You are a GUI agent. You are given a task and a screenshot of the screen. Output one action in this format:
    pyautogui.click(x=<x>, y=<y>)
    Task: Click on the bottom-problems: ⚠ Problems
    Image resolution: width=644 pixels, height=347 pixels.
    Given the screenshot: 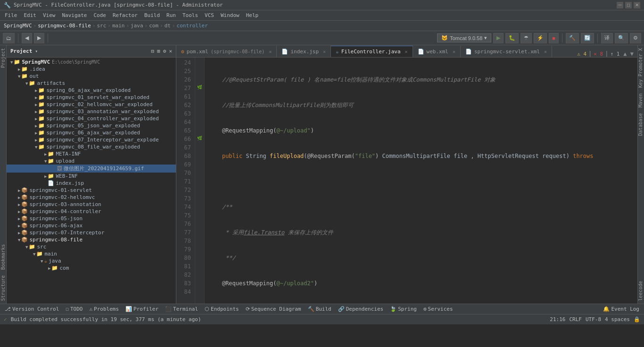 What is the action you would take?
    pyautogui.click(x=104, y=309)
    